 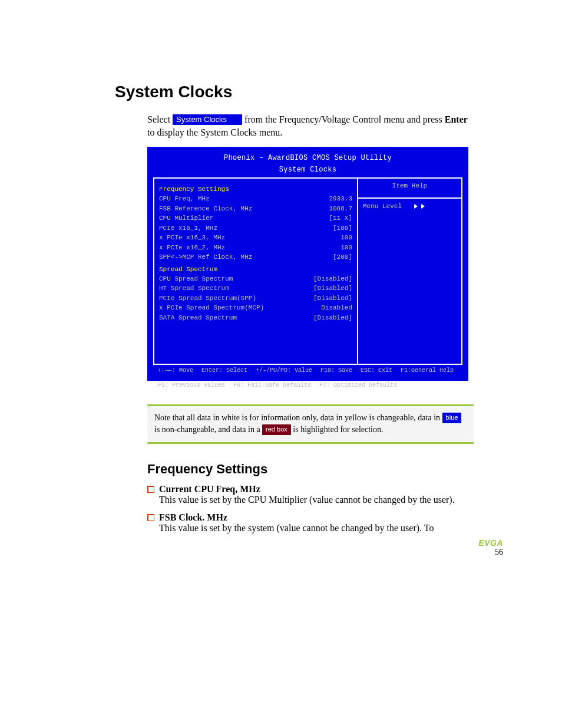 I want to click on bios-row-value: [11 X], so click(x=340, y=218).